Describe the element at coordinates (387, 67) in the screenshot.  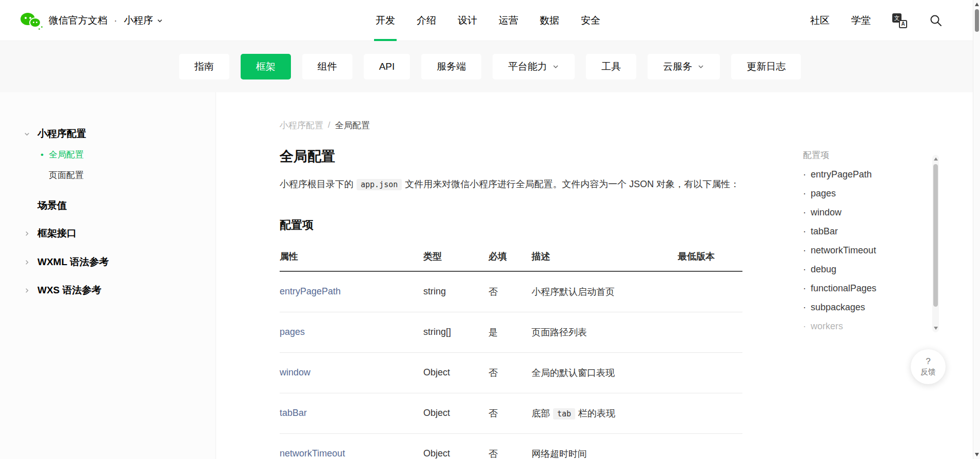
I see `subnav-api-button: API` at that location.